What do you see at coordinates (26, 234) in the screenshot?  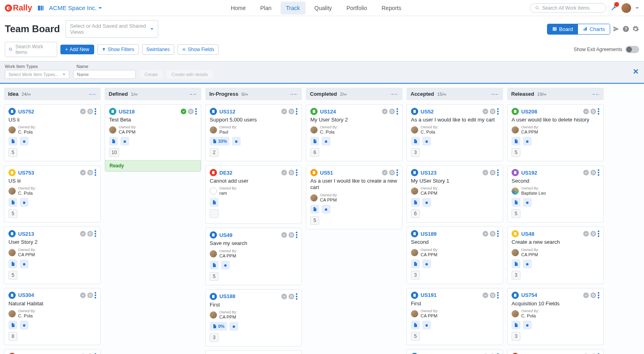 I see `card-id: US213` at bounding box center [26, 234].